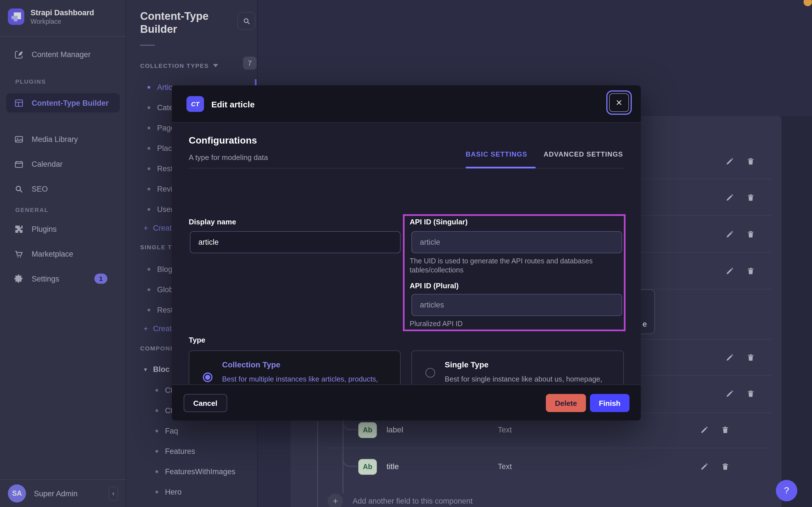 Image resolution: width=812 pixels, height=507 pixels. What do you see at coordinates (212, 222) in the screenshot?
I see `display-name-label: Display name` at bounding box center [212, 222].